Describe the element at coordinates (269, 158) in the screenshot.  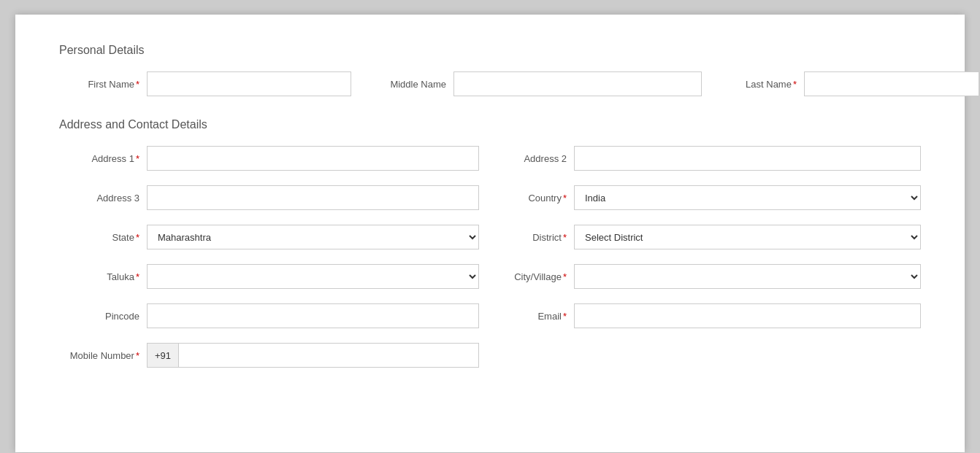
I see `address1-group: Address 1*` at that location.